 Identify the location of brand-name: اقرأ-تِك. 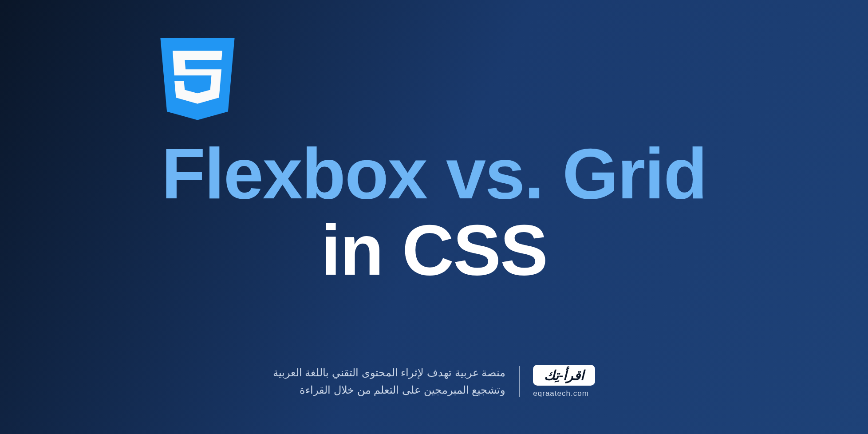
(564, 375).